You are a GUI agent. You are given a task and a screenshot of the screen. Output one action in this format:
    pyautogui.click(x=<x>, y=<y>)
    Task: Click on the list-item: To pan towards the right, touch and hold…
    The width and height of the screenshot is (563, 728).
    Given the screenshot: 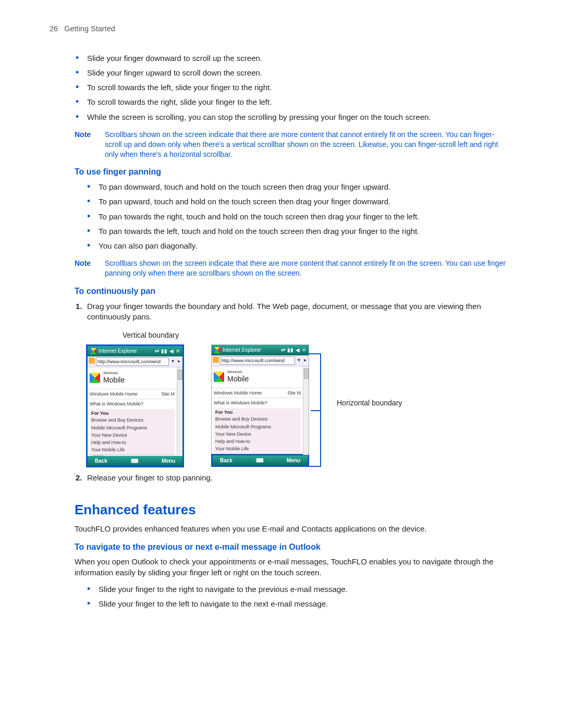 What is the action you would take?
    pyautogui.click(x=296, y=219)
    